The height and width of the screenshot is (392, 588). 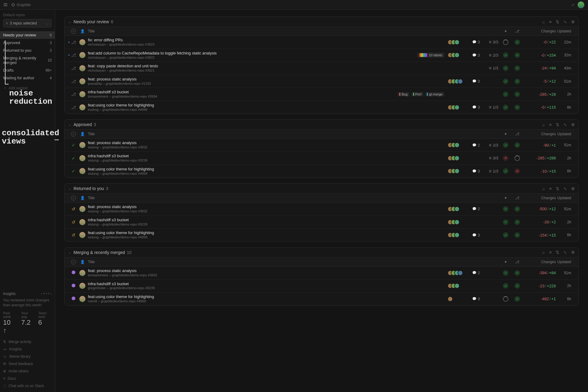 I want to click on status-pass-icon: ✓, so click(x=506, y=55).